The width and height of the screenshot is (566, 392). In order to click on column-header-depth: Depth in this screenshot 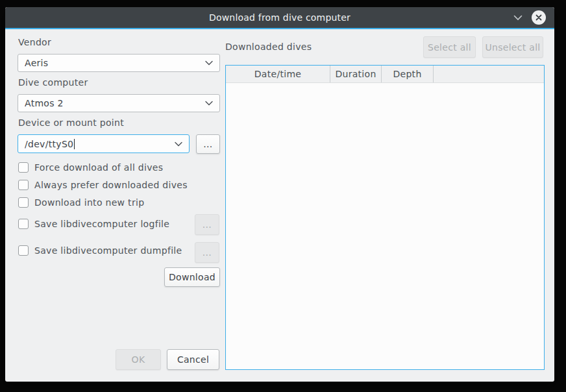, I will do `click(408, 74)`.